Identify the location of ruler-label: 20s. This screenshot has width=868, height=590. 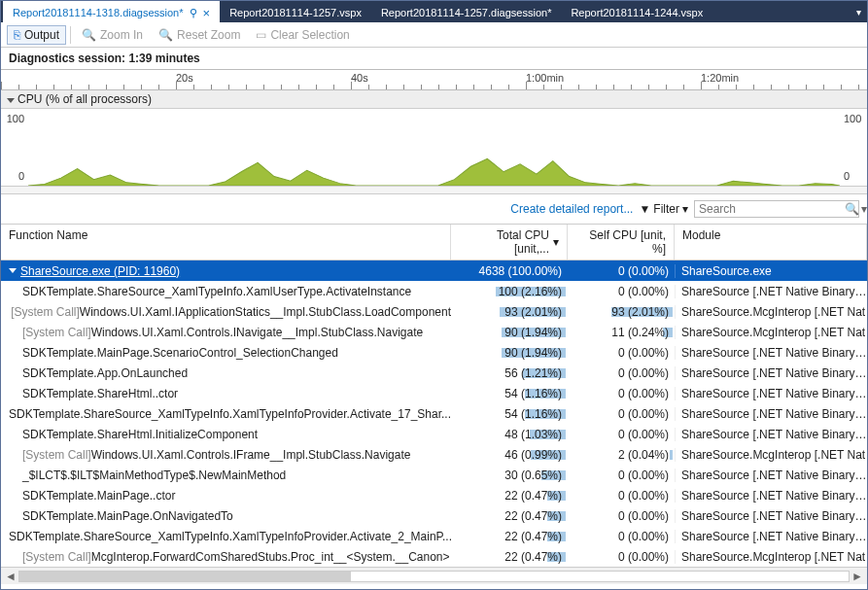
(185, 78).